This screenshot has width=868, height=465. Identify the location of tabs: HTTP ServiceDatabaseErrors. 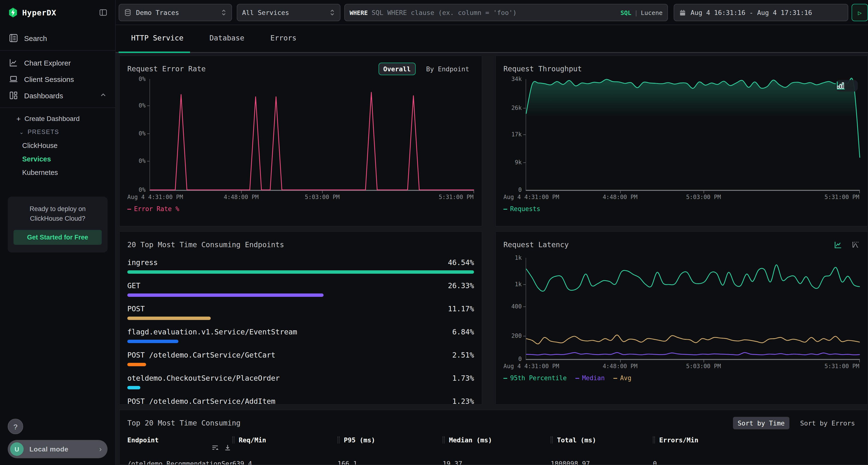
(492, 39).